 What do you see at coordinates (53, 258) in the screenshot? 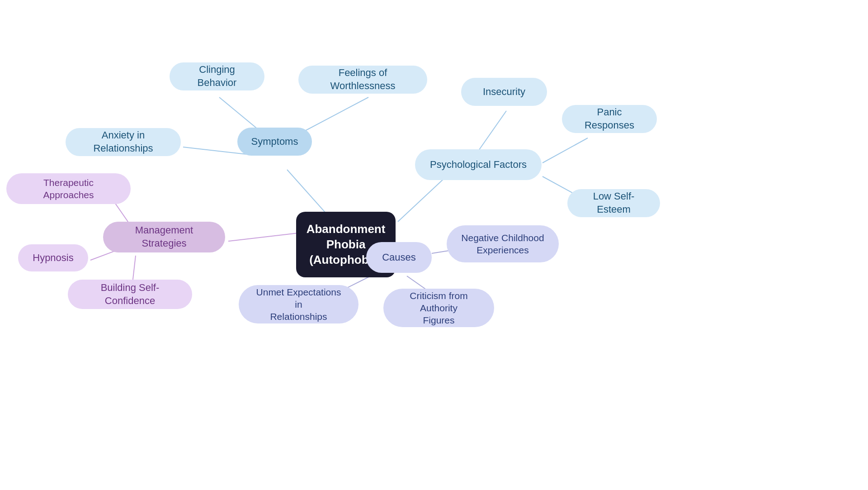
I see `hypnosis-node: Hypnosis` at bounding box center [53, 258].